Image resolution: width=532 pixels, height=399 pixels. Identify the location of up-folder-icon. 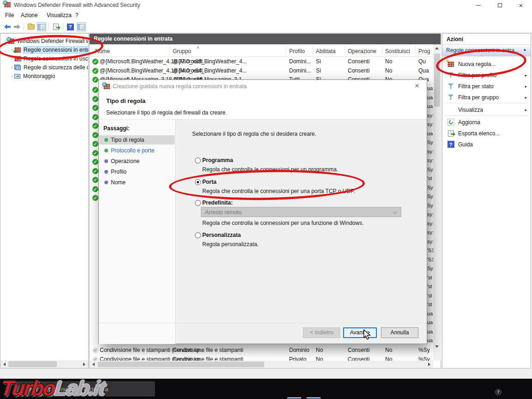
(31, 27).